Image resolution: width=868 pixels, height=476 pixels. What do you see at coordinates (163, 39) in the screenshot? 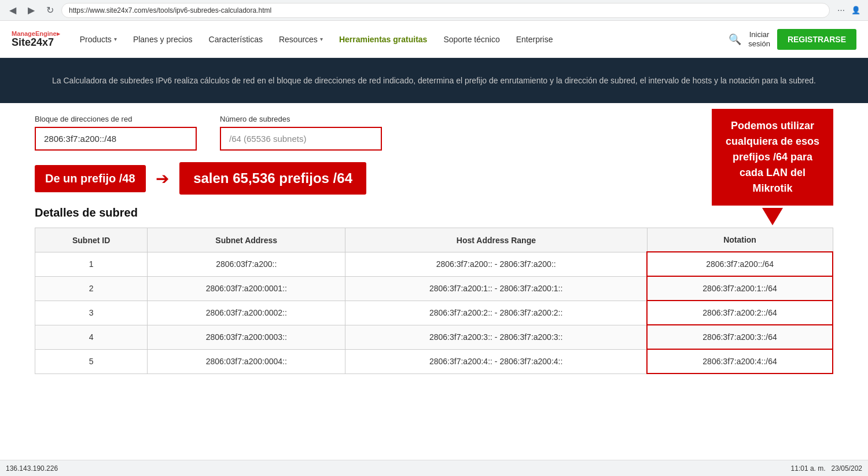
I see `nav-planes-label: Planes y precios` at bounding box center [163, 39].